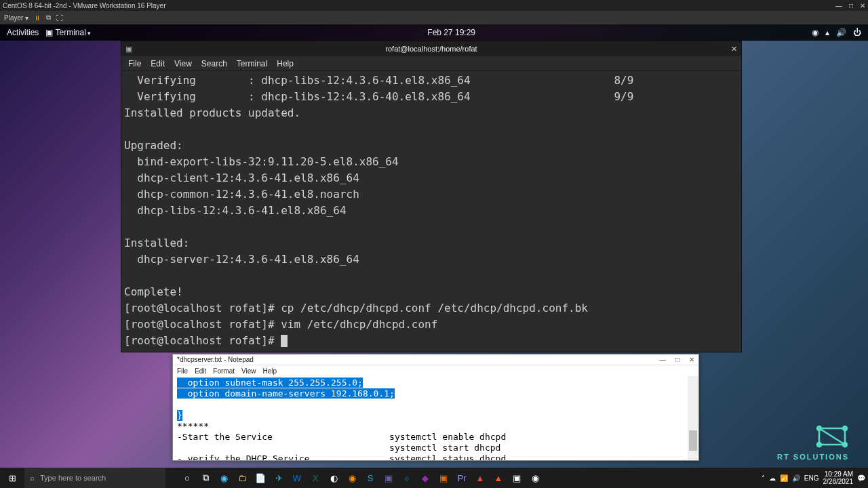 The height and width of the screenshot is (488, 868). Describe the element at coordinates (60, 18) in the screenshot. I see `vmware-fullscreen-icon: ⛶` at that location.